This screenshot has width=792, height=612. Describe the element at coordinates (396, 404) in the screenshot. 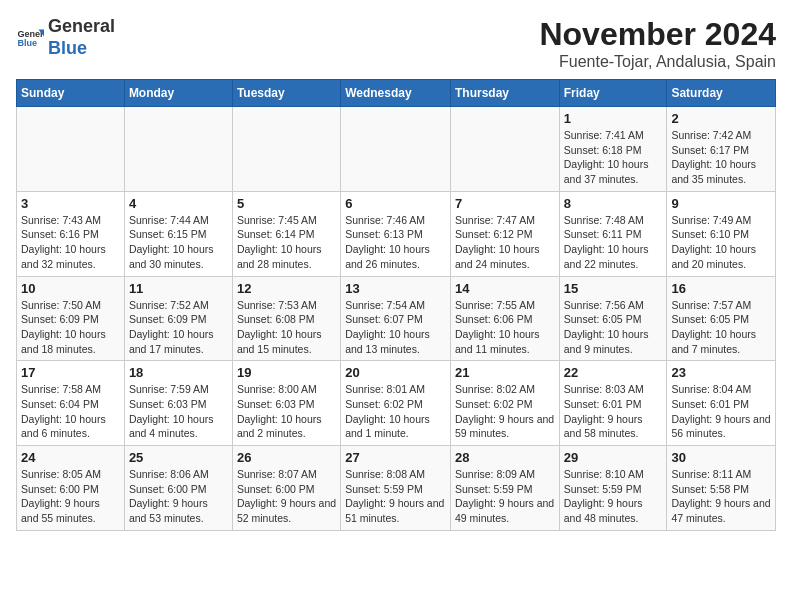

I see `calendar-cell: 20Sunrise: 8:01 AM Sunset: 6:02 PM Dayli…` at that location.